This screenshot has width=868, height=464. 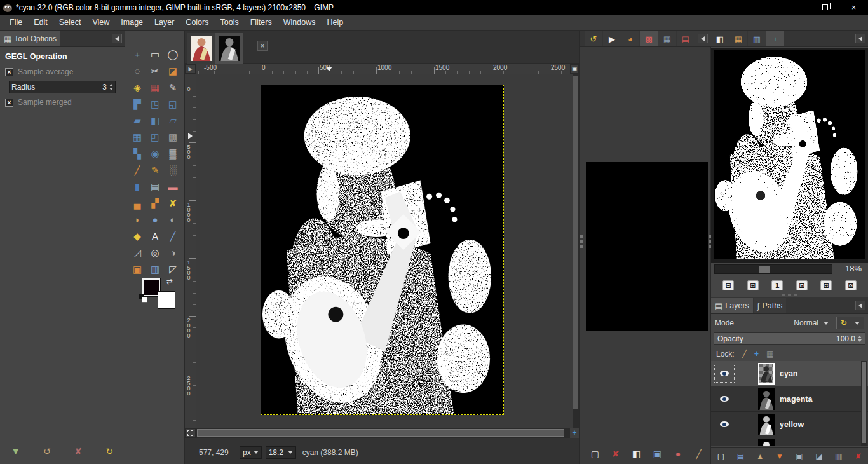 I want to click on tab-tool-options: ▦ Tool Options, so click(x=31, y=39).